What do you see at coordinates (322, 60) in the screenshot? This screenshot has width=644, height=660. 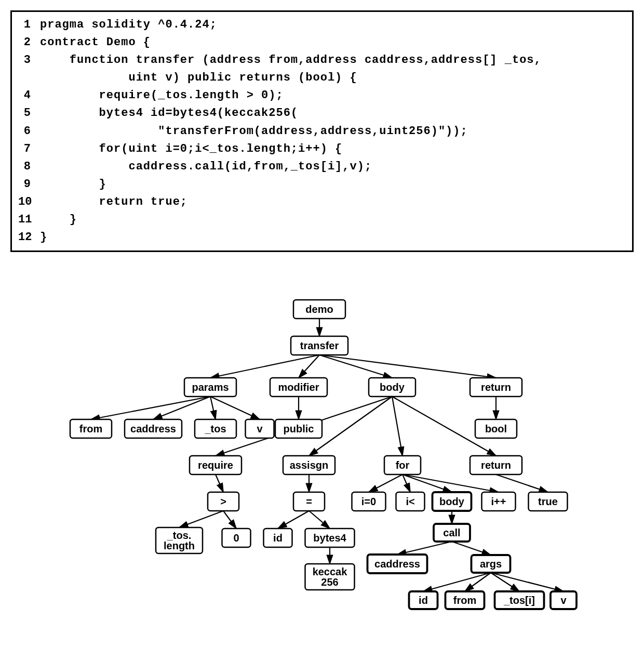 I see `code-line: 3 function transfer (address from,addres…` at bounding box center [322, 60].